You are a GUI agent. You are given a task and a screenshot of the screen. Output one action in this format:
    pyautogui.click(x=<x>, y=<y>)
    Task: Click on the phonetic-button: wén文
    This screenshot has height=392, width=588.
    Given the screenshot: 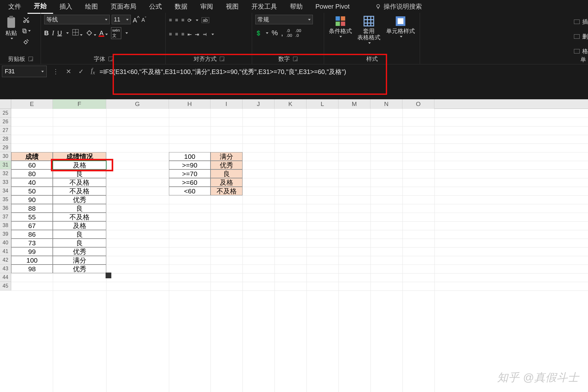 What is the action you would take?
    pyautogui.click(x=116, y=33)
    